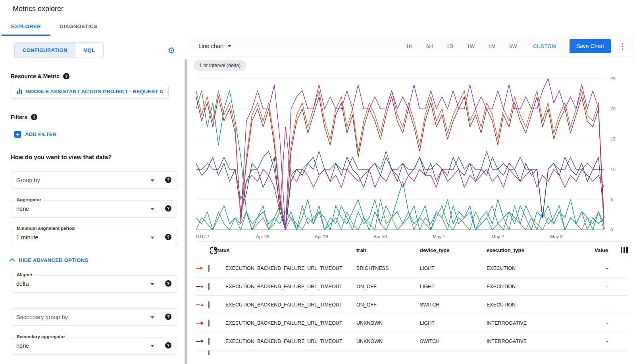 The image size is (635, 364). I want to click on table-row: ✖ EXECUTION_BACKEND_FAILURE_URL_TIMEOUT …, so click(412, 341).